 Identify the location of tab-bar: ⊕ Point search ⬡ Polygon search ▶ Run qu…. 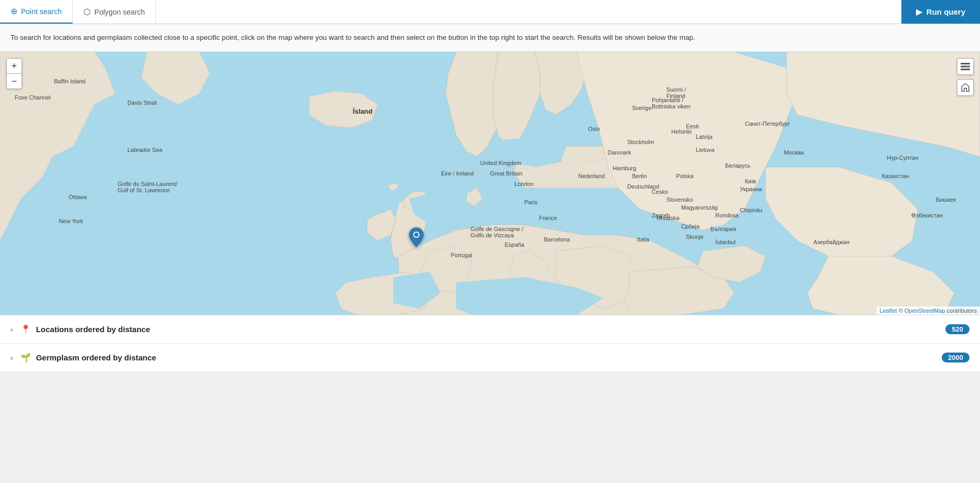
(490, 12).